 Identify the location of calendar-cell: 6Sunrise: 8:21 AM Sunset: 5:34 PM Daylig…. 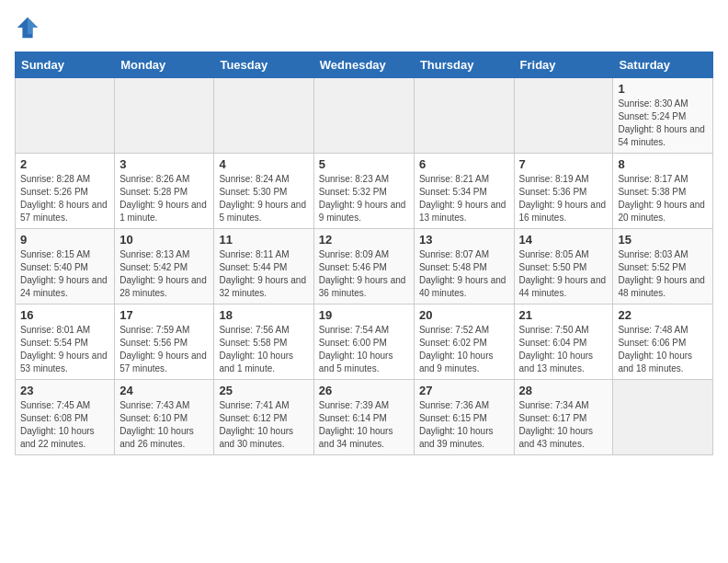
(463, 191).